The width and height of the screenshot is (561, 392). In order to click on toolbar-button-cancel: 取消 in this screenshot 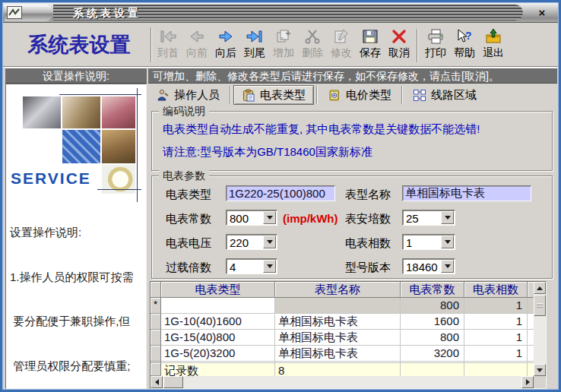, I will do `click(399, 45)`.